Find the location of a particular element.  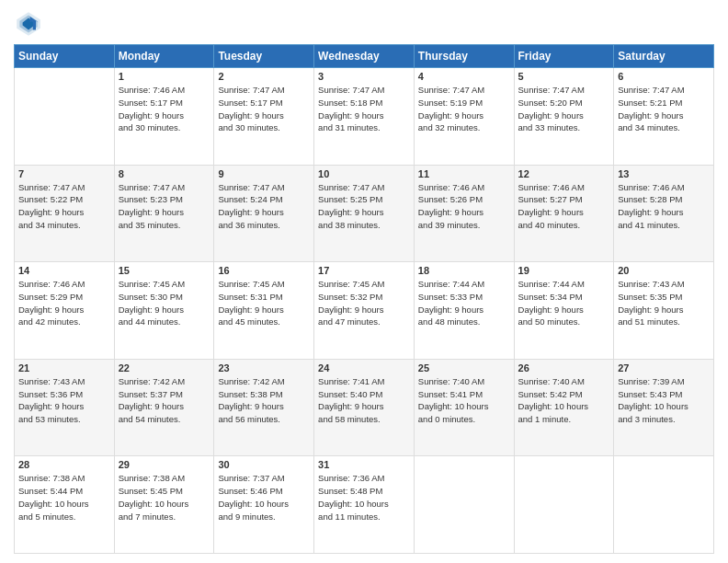

day-number: 7 is located at coordinates (64, 174).